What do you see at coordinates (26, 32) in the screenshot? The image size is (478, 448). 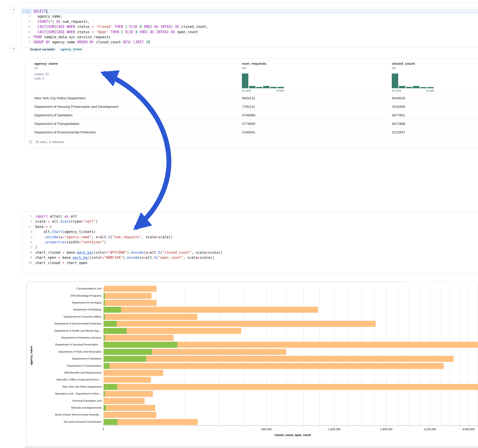 I see `line-number: 5` at bounding box center [26, 32].